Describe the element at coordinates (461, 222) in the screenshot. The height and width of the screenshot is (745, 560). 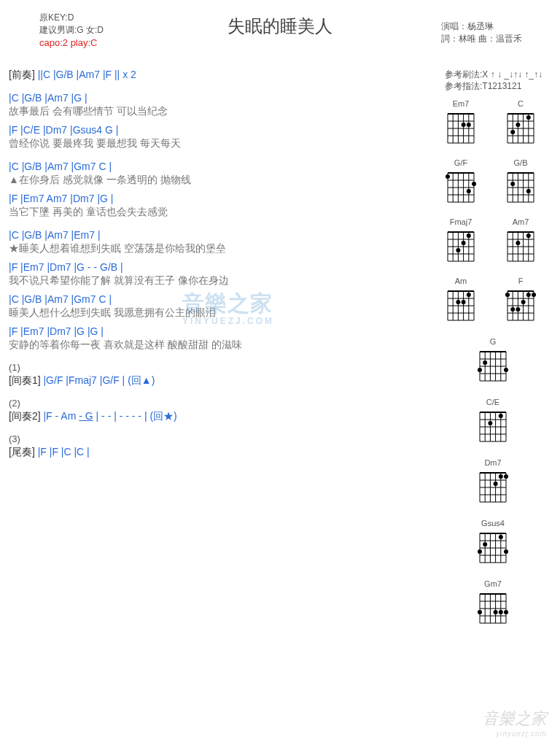
I see `chord-label: Fmaj7` at that location.